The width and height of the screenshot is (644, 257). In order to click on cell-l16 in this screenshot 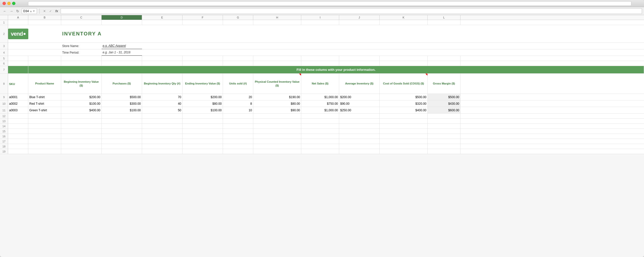, I will do `click(444, 136)`.